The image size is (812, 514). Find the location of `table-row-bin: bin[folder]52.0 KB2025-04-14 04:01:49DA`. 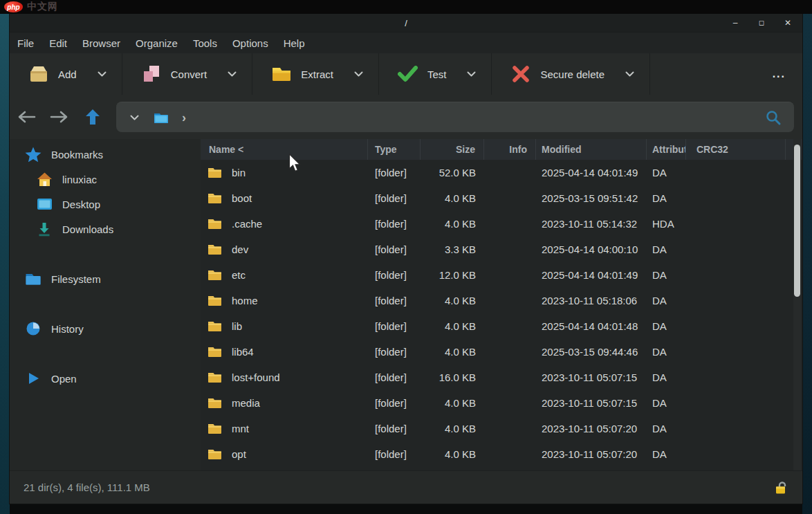

table-row-bin: bin[folder]52.0 KB2025-04-14 04:01:49DA is located at coordinates (501, 173).